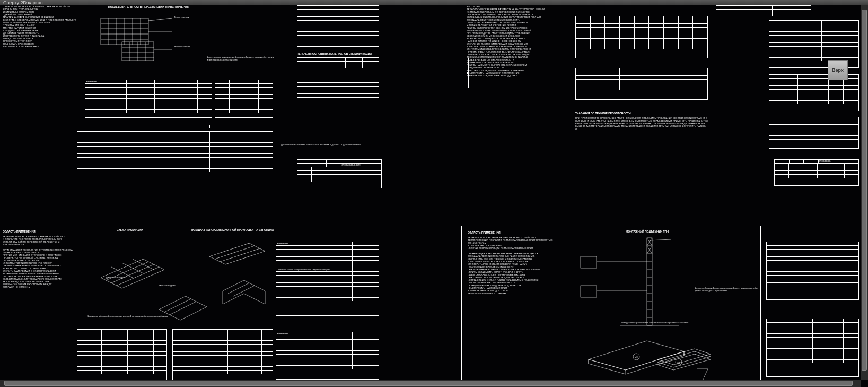 The image size is (868, 387). What do you see at coordinates (146, 44) in the screenshot?
I see `diagram-svg` at bounding box center [146, 44].